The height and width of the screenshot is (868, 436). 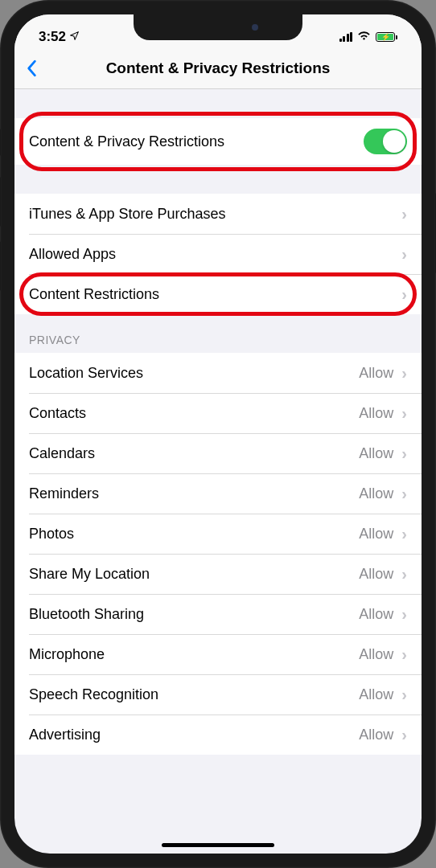 What do you see at coordinates (194, 413) in the screenshot?
I see `row-label: Contacts` at bounding box center [194, 413].